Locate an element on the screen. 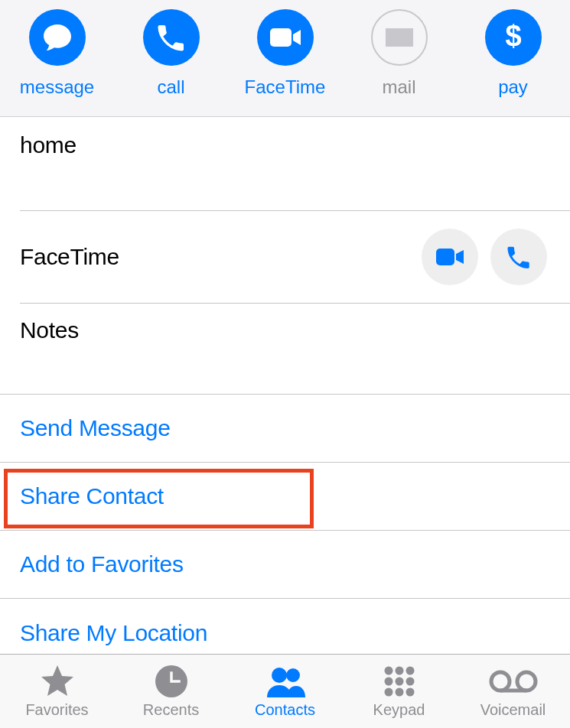 This screenshot has width=570, height=728. clock-icon is located at coordinates (171, 681).